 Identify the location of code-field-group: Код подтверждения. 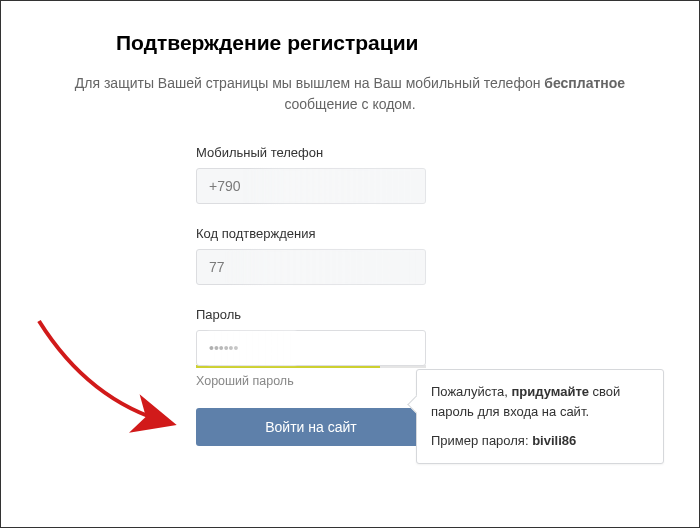
(311, 256).